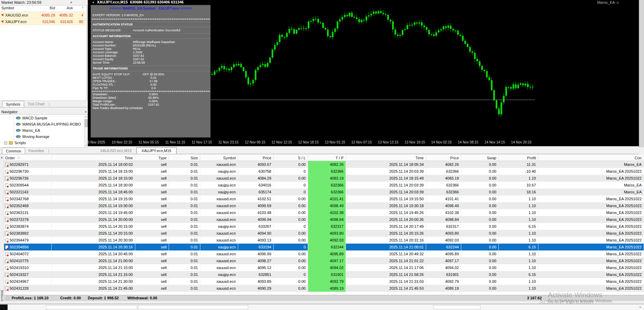  I want to click on symbol-name: XAUUSD.ecn, so click(17, 15).